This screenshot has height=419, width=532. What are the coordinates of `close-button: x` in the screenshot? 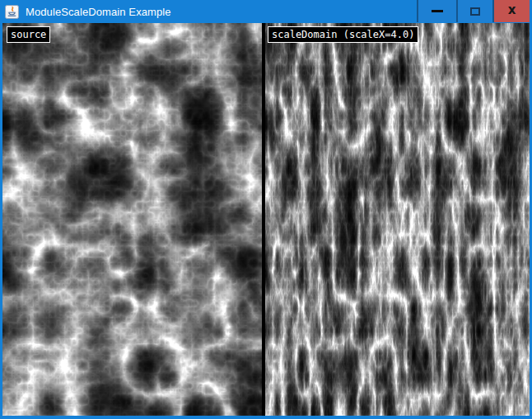 It's located at (511, 12).